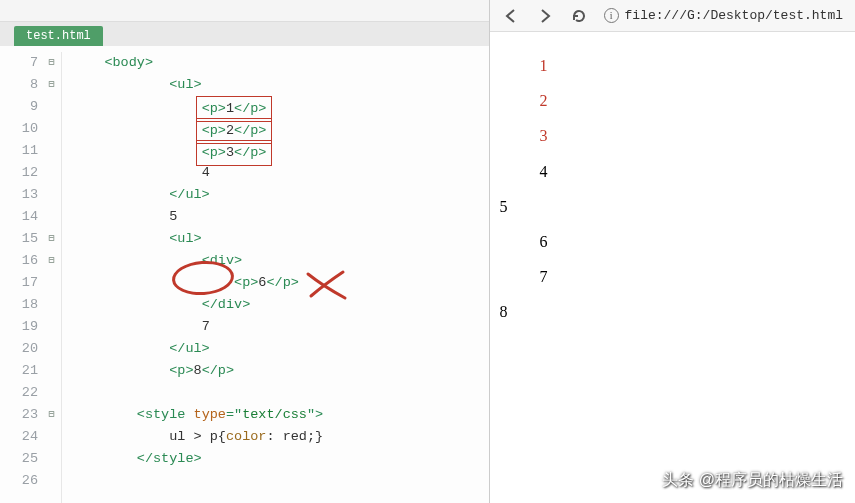 The width and height of the screenshot is (855, 503). Describe the element at coordinates (21, 278) in the screenshot. I see `line-gutter: 7891011121314151617181920212223242526` at that location.